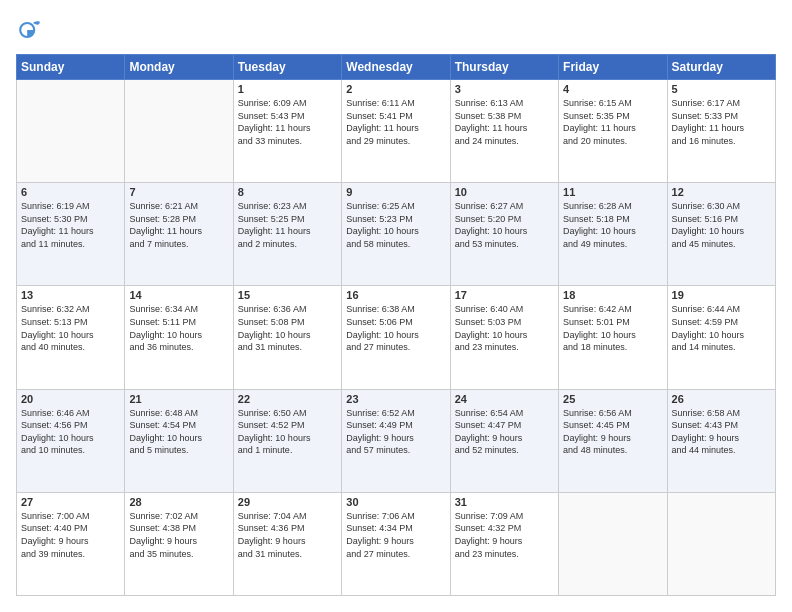 Image resolution: width=792 pixels, height=612 pixels. Describe the element at coordinates (396, 535) in the screenshot. I see `day-info: Sunrise: 7:06 AM Sunset: 4:34 PM Dayligh…` at that location.